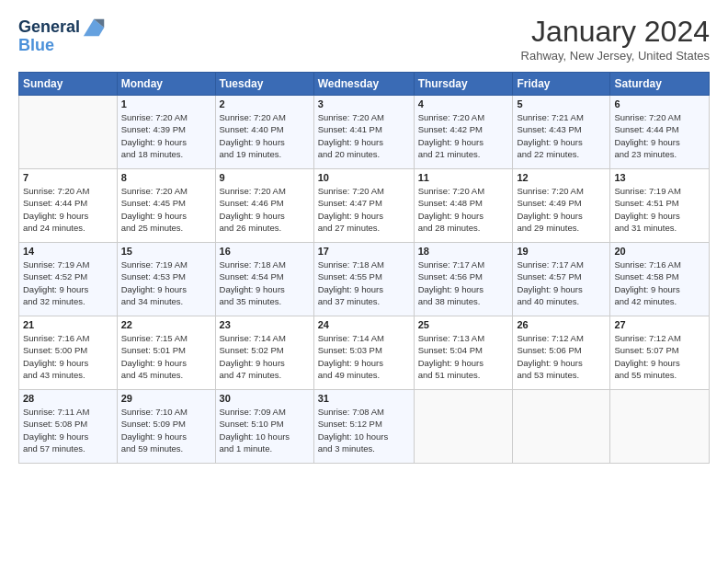 This screenshot has width=728, height=563. What do you see at coordinates (166, 357) in the screenshot?
I see `day-info: Sunrise: 7:15 AM Sunset: 5:01 PM Dayligh…` at bounding box center [166, 357].